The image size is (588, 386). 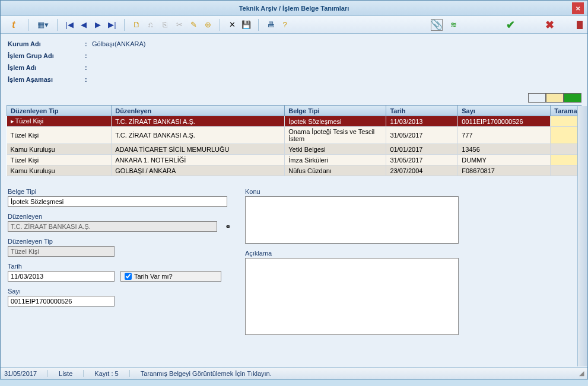 I want to click on app-icon: t, so click(x=14, y=25).